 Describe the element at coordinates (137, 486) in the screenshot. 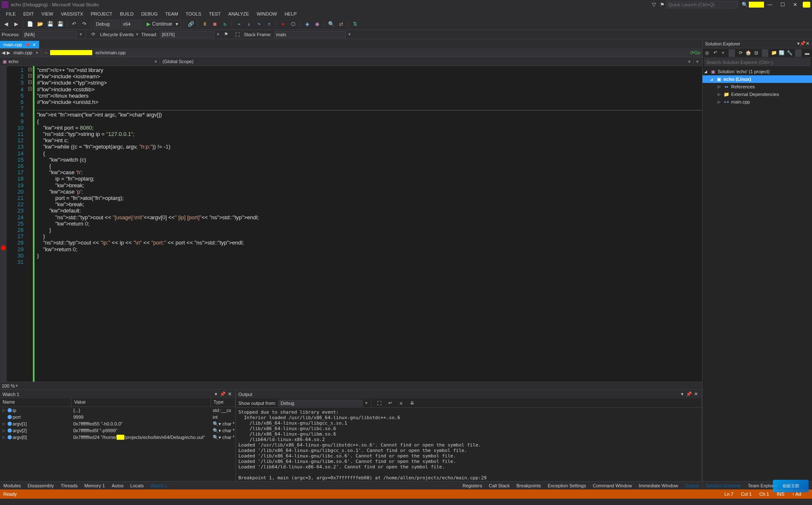

I see `btab-locals: Locals` at that location.